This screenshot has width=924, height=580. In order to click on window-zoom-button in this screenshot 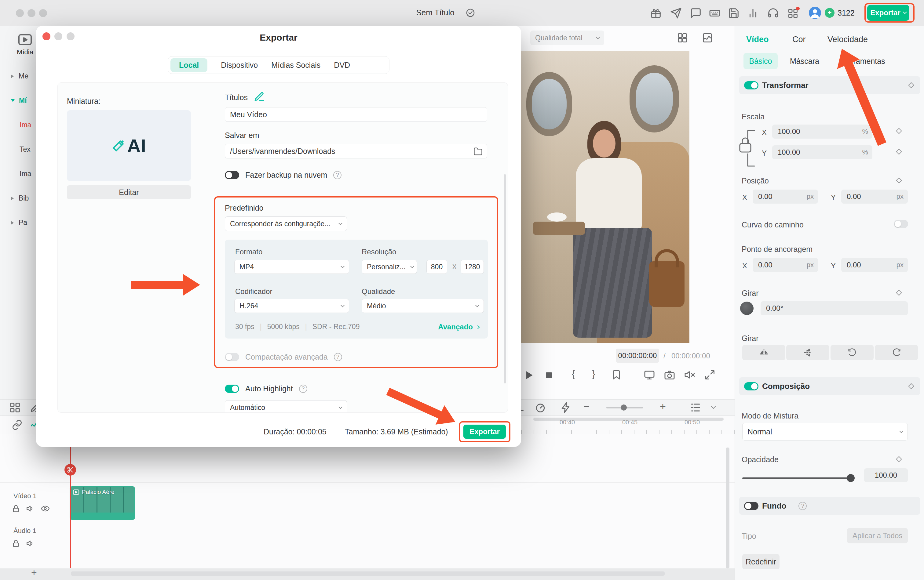, I will do `click(43, 13)`.